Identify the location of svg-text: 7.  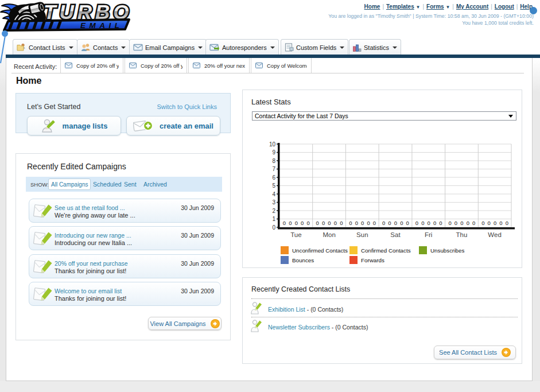
(274, 169).